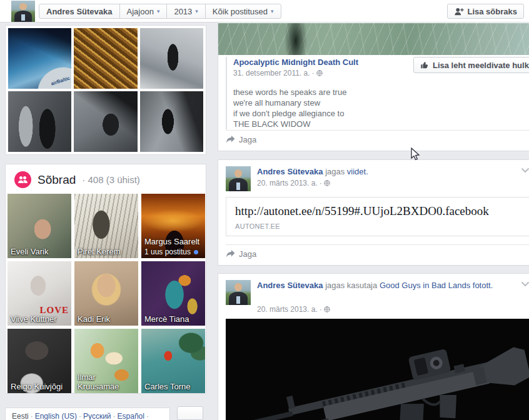 This screenshot has height=420, width=529. Describe the element at coordinates (60, 81) in the screenshot. I see `photo-text: airBaltic` at that location.